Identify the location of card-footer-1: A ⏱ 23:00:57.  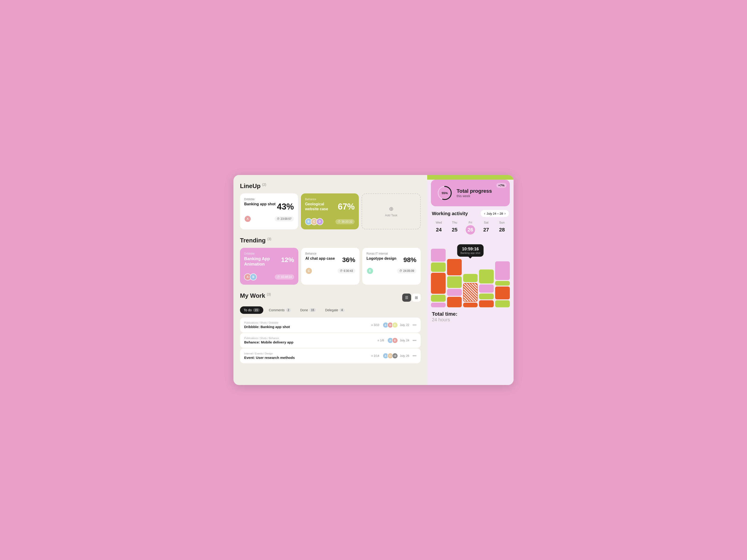
(269, 219).